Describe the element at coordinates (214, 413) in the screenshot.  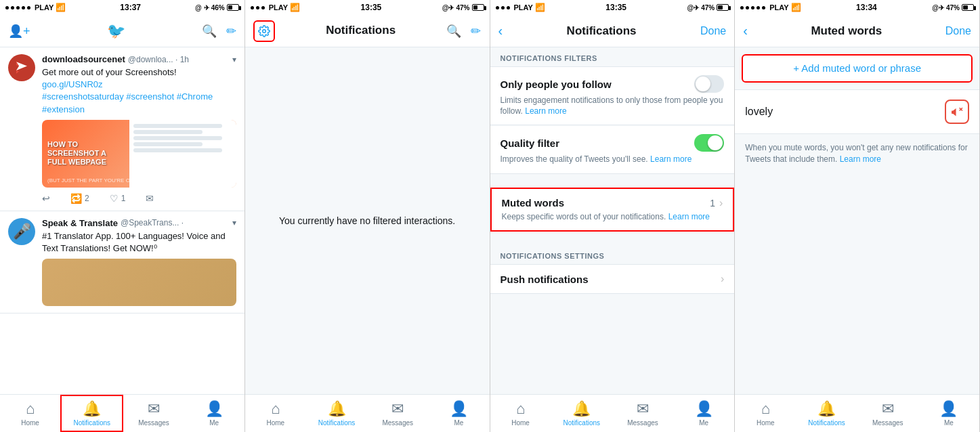
I see `nav-me-p1: 👤 Me` at that location.